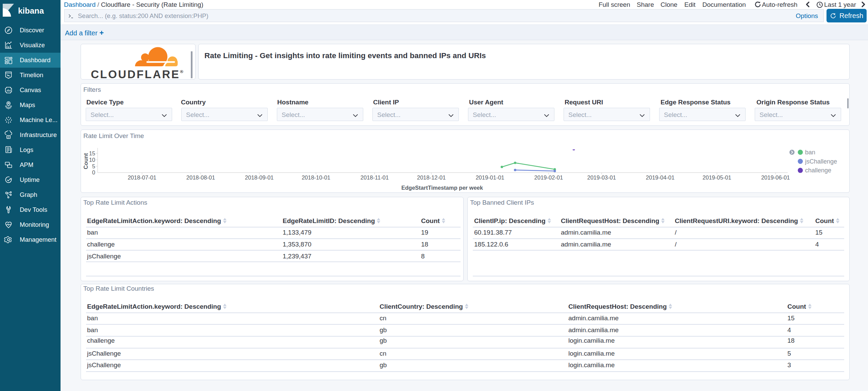 This screenshot has width=868, height=391. I want to click on svg-text: 2018-11-01, so click(375, 177).